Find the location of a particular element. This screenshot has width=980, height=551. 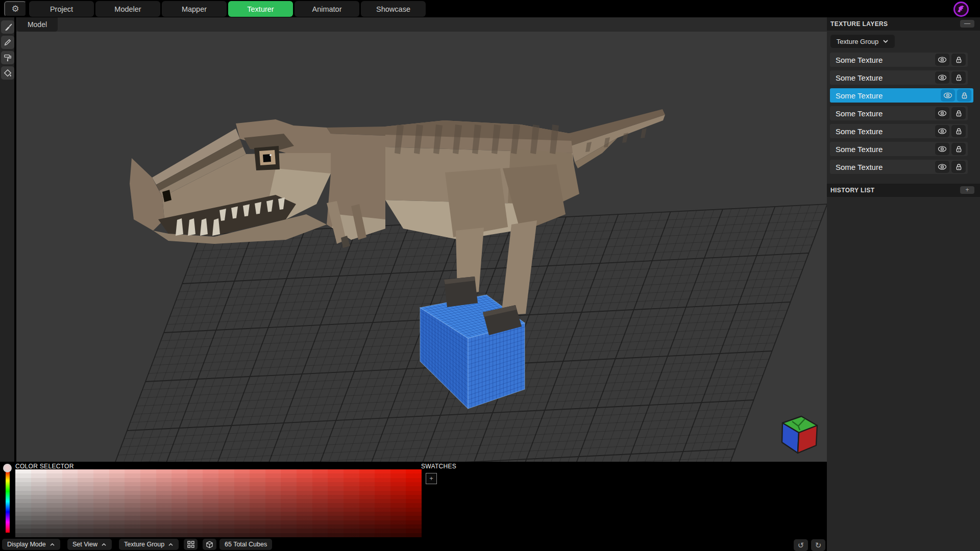

saturation-value-shade is located at coordinates (218, 503).